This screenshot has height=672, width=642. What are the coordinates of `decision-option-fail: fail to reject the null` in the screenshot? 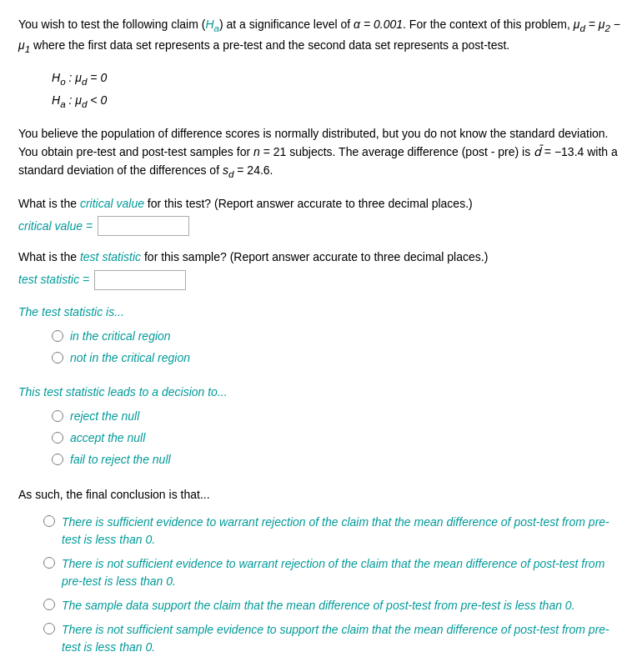 It's located at (338, 460).